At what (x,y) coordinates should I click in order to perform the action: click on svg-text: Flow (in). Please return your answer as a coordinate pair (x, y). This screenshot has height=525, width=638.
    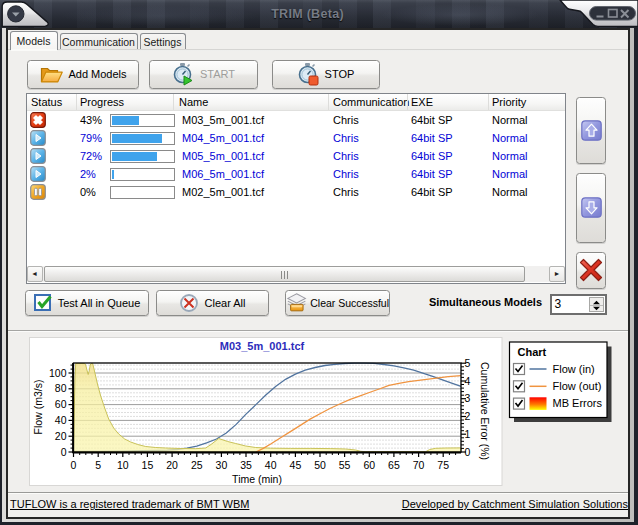
    Looking at the image, I should click on (574, 369).